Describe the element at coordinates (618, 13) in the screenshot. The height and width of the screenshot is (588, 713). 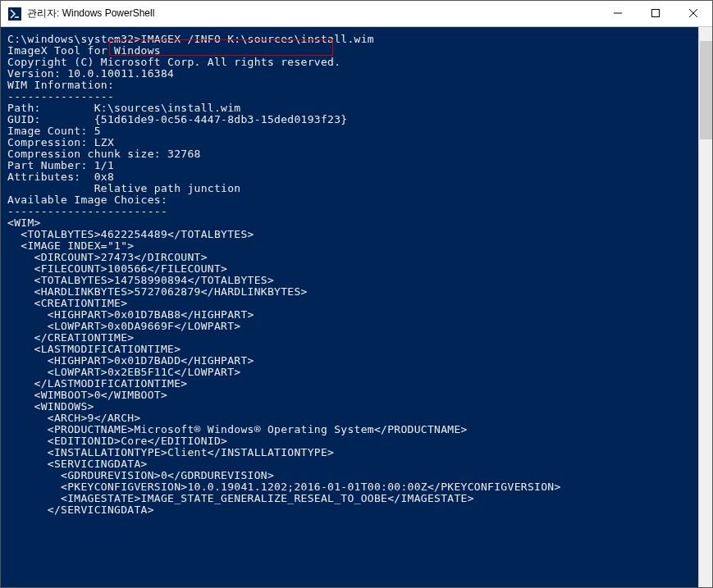
I see `minimize-button` at that location.